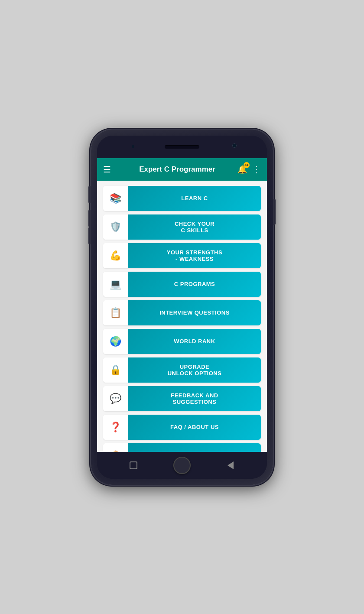  I want to click on menu-item-strengths: 💪YOUR STRENGTHS- WEAKNESS, so click(182, 256).